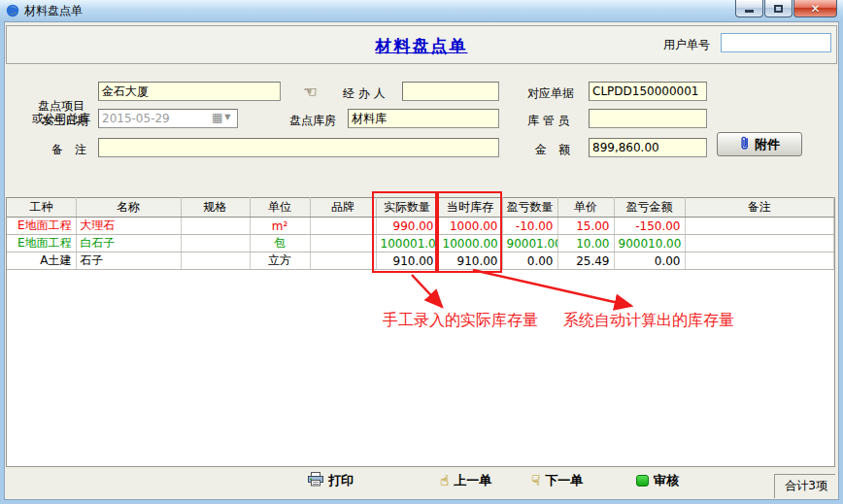 This screenshot has height=504, width=843. I want to click on cell-actual-qty: 910.00, so click(407, 261).